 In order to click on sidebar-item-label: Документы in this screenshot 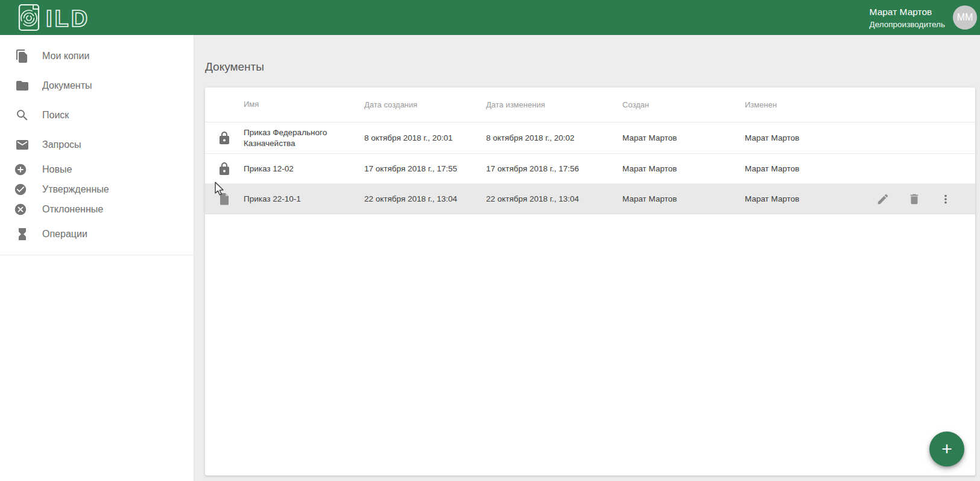, I will do `click(67, 86)`.